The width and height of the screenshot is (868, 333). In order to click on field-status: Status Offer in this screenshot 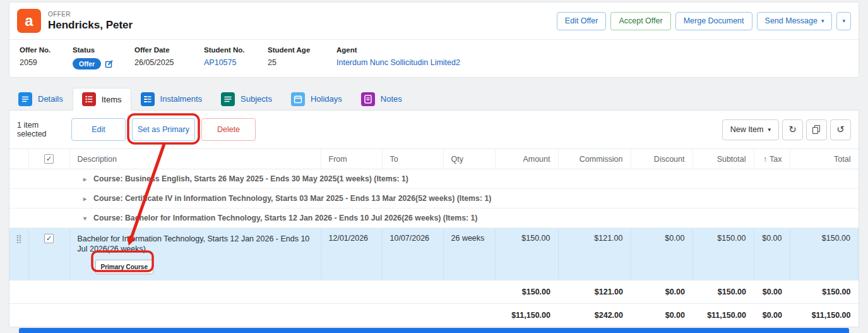, I will do `click(104, 58)`.